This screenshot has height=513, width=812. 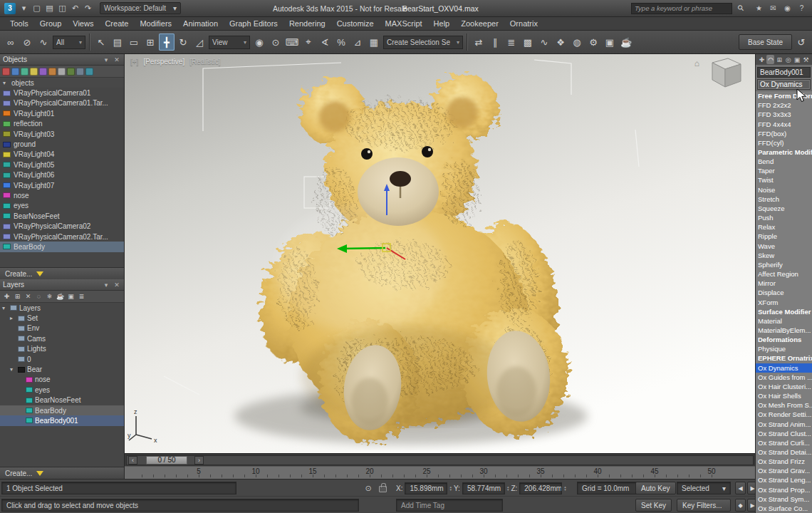 I want to click on use-pivot-center-icon: ◉, so click(x=259, y=42).